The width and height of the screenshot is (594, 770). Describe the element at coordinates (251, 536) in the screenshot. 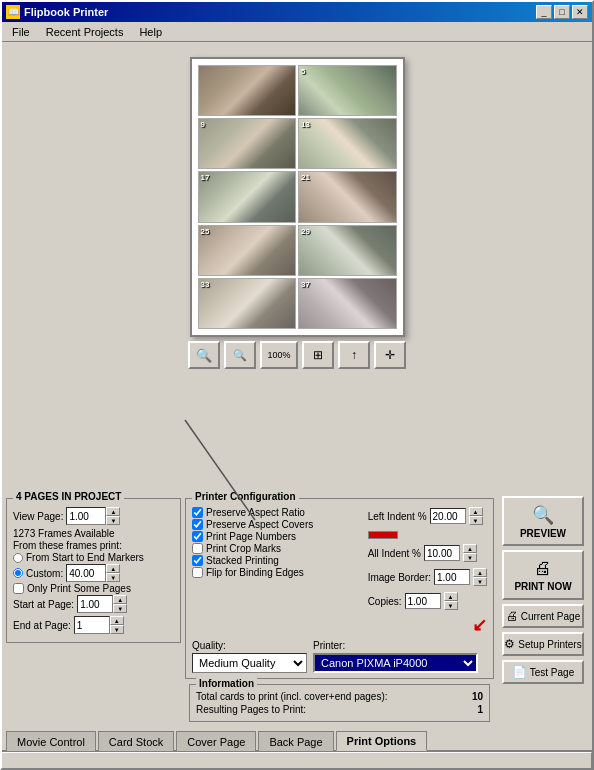

I see `cb-page-numbers-label: Print Page Numbers` at that location.